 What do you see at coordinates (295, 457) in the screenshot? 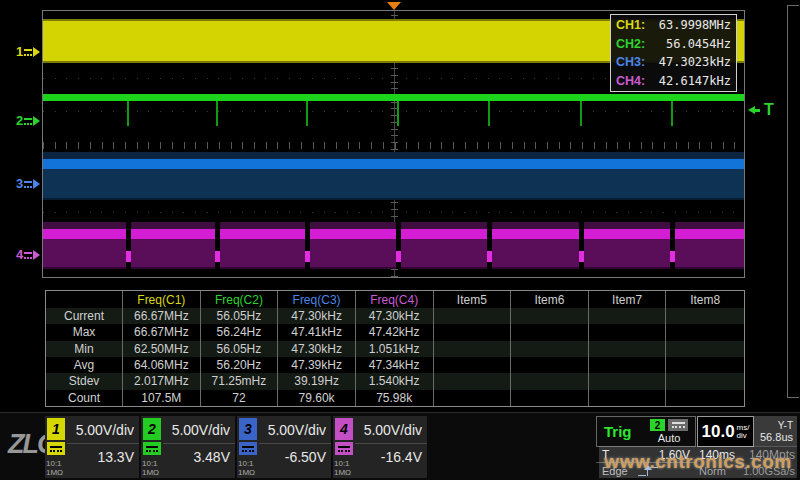
I see `channel3-offset: -6.50V` at bounding box center [295, 457].